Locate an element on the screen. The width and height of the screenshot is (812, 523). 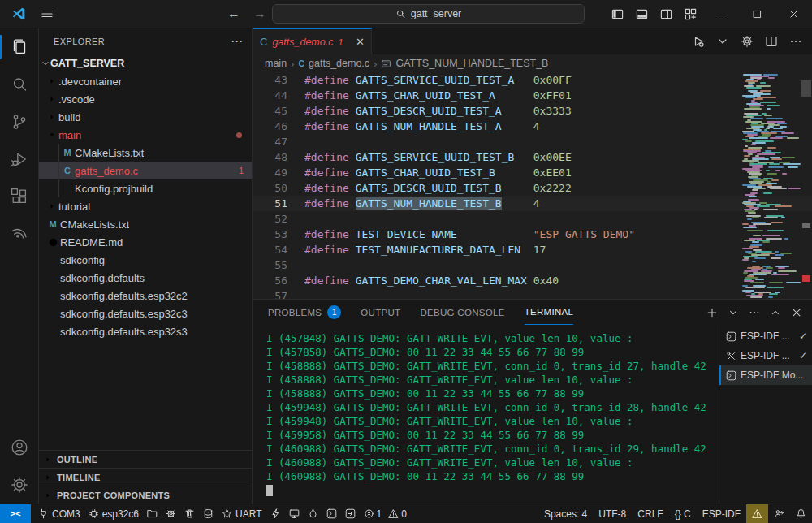
remote-indicator: >< is located at coordinates (15, 513).